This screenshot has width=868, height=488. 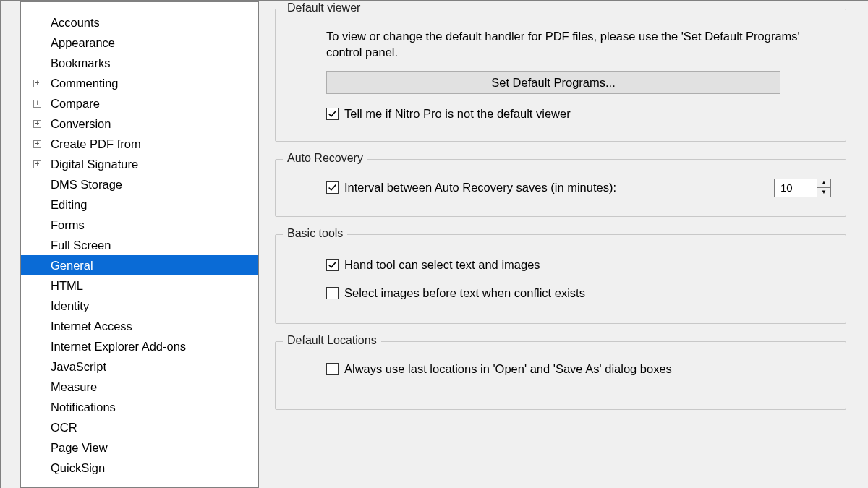 I want to click on set-default-programs-button: Set Default Programs..., so click(x=553, y=82).